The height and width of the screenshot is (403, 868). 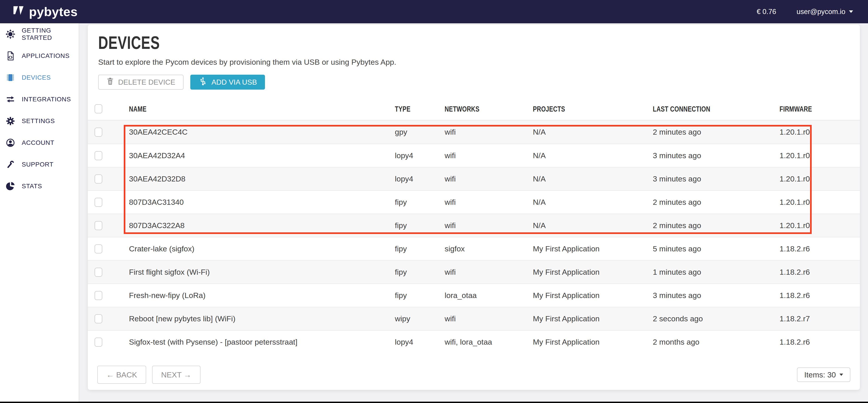 I want to click on chip-icon, so click(x=10, y=78).